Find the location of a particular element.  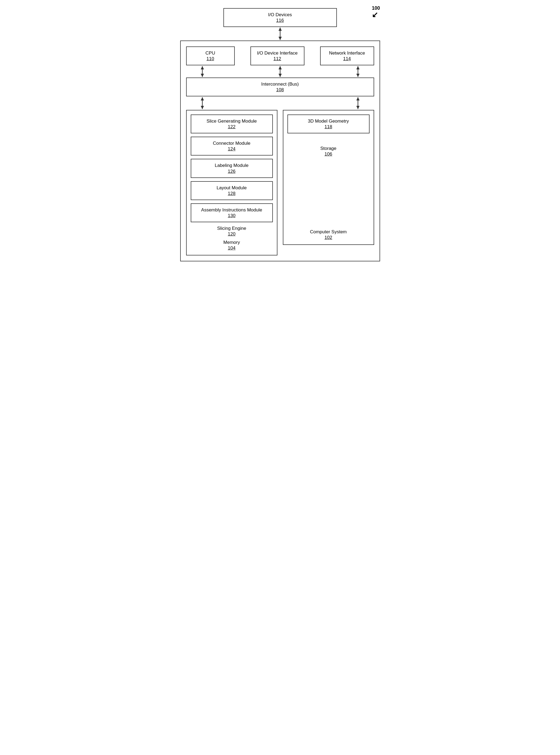

io-interface-label: I/O Device Interface is located at coordinates (277, 53).